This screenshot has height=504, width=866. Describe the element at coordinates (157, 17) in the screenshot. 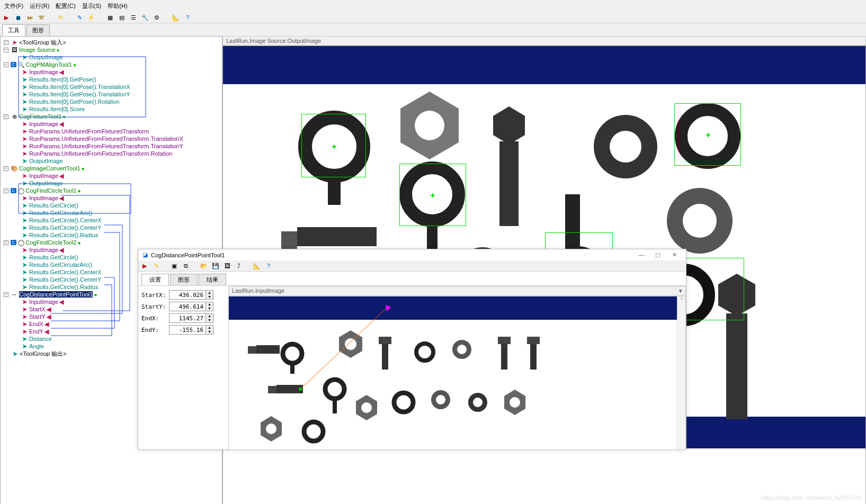

I see `gear-icon: ⚙` at that location.